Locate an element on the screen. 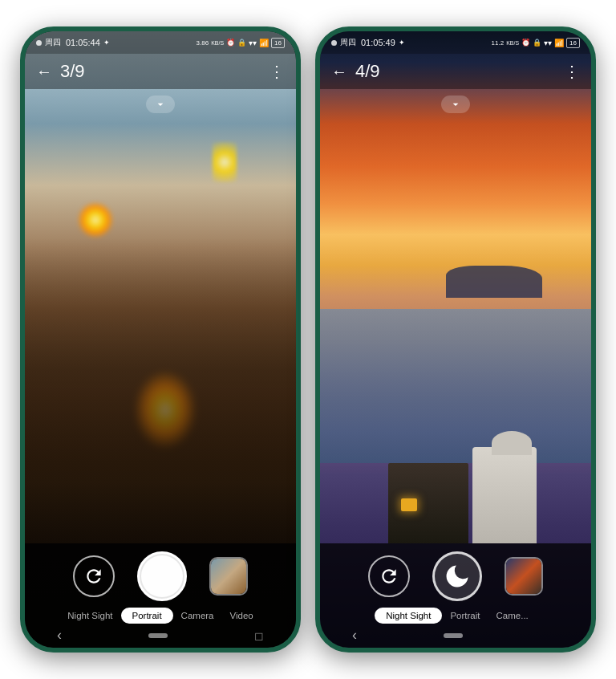 The image size is (616, 679). top-bar-2: ← 4/9 ⋮ is located at coordinates (456, 71).